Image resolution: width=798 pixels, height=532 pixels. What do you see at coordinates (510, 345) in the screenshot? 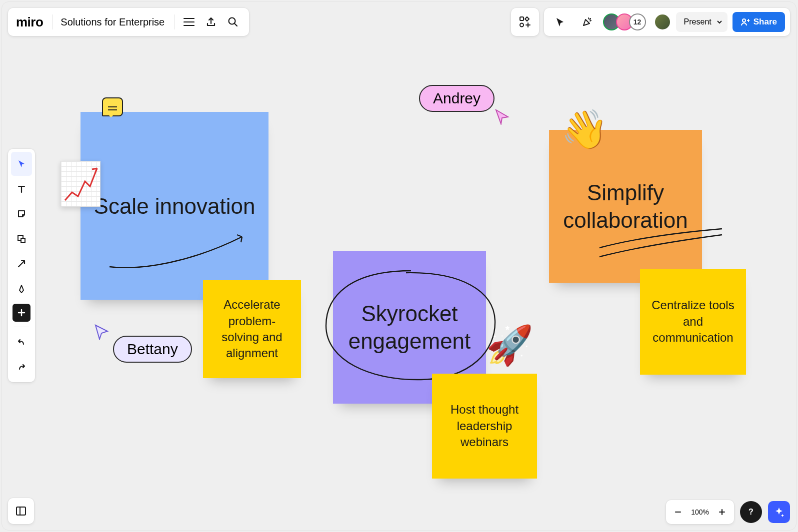
I see `rocket-emoji: 🚀` at bounding box center [510, 345].